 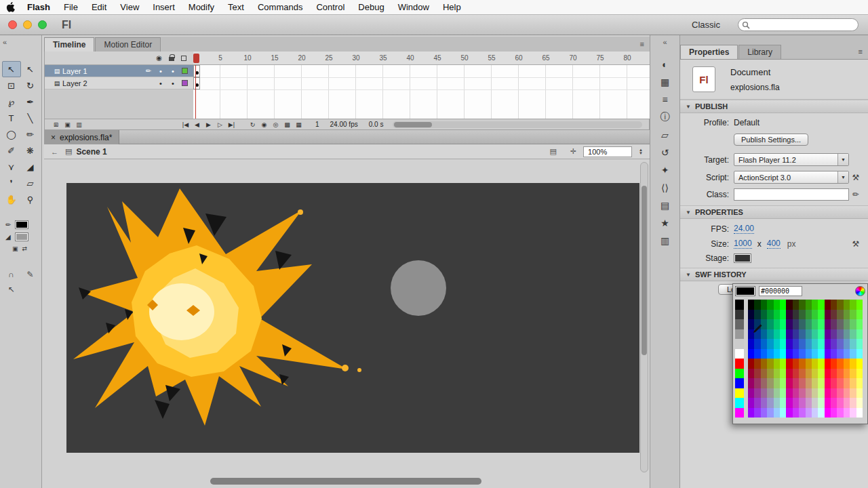 What do you see at coordinates (31, 102) in the screenshot?
I see `pen-tool: ✒` at bounding box center [31, 102].